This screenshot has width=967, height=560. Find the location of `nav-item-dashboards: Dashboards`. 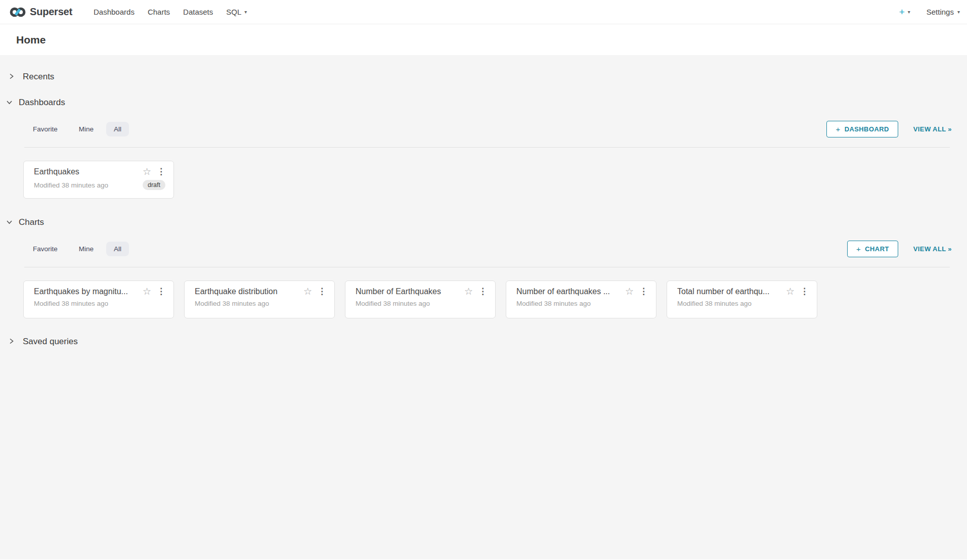

nav-item-dashboards: Dashboards is located at coordinates (114, 12).